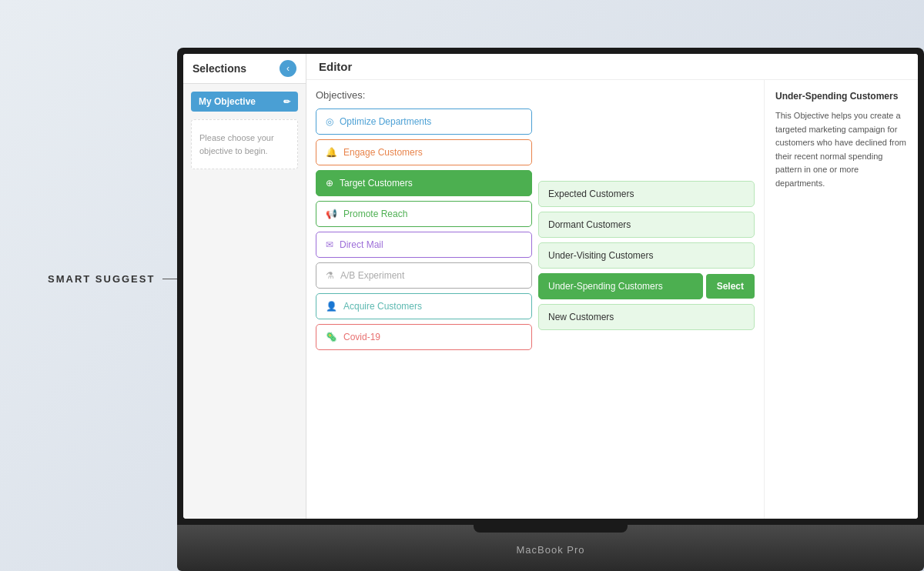 Image resolution: width=924 pixels, height=571 pixels. What do you see at coordinates (424, 275) in the screenshot?
I see `objective-ab-experiment: ⚗ A/B Experiment` at bounding box center [424, 275].